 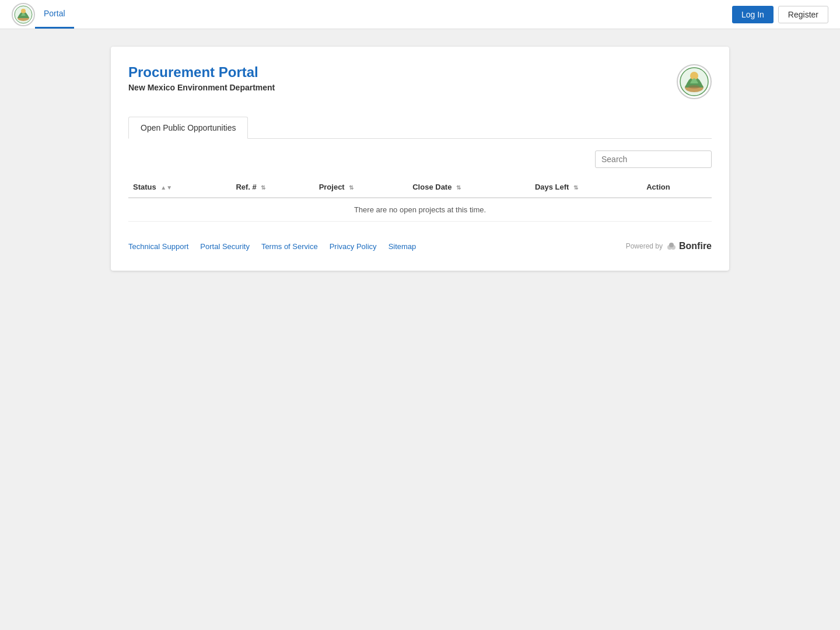 I want to click on portal-logo, so click(x=694, y=82).